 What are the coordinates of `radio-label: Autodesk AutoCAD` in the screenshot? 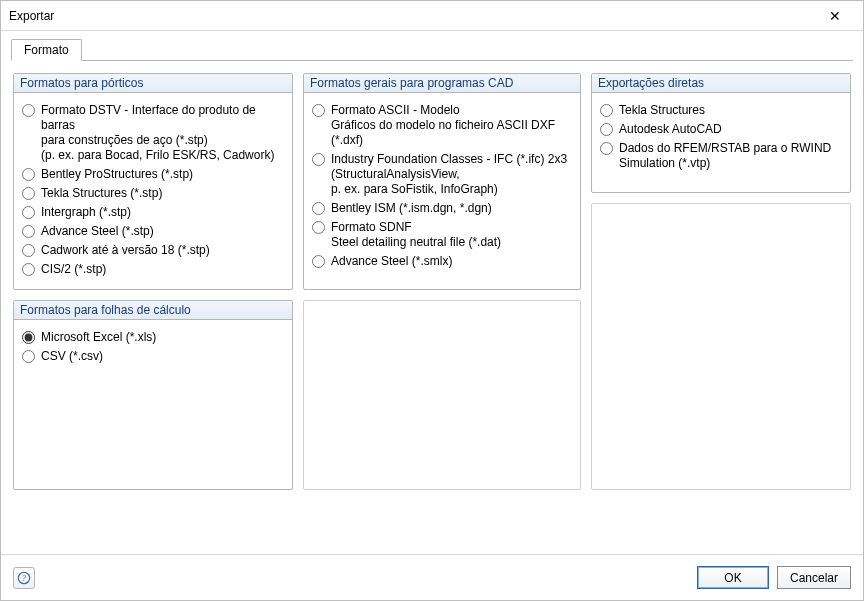 It's located at (670, 130).